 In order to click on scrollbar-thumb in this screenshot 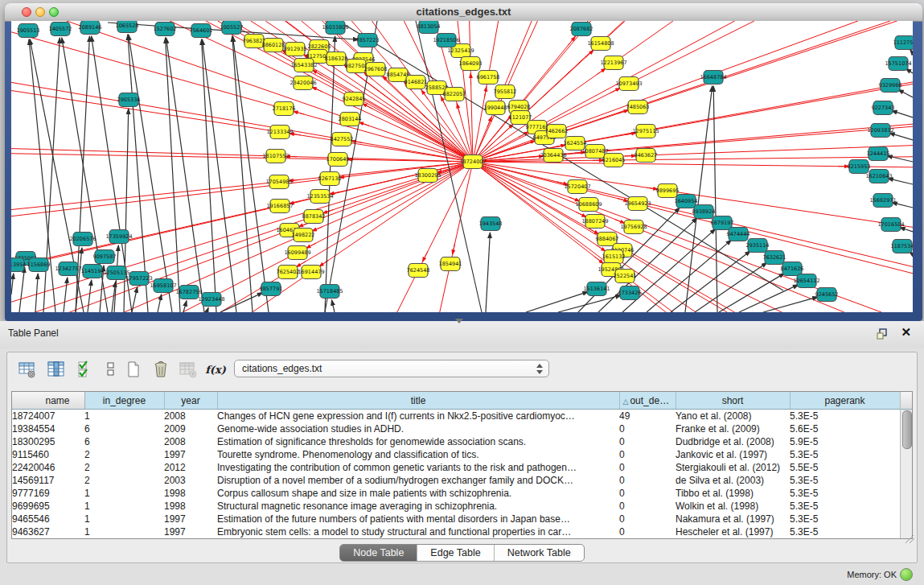, I will do `click(907, 430)`.